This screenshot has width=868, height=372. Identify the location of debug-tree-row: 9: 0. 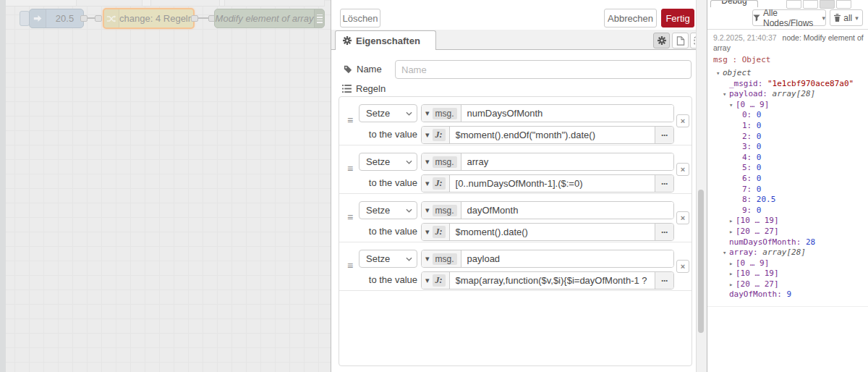
(789, 211).